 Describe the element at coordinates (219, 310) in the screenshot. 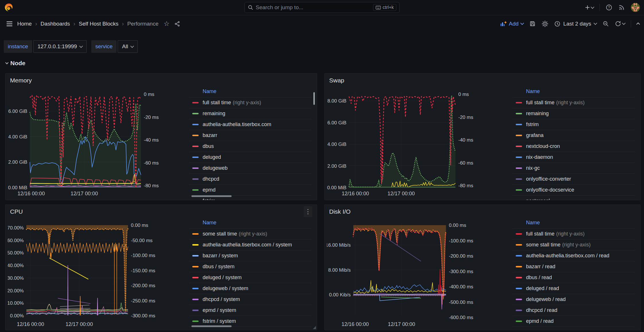

I see `legend-label: epmd / system` at that location.